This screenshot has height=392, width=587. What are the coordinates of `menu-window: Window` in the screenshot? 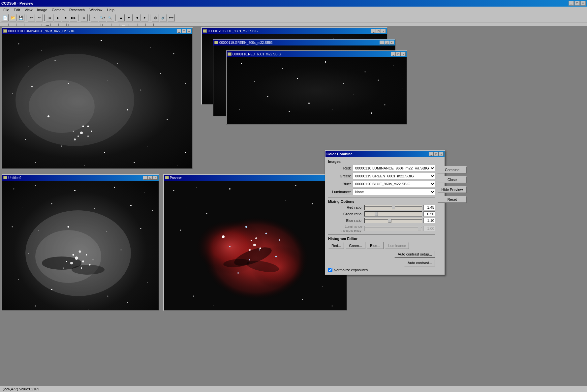 It's located at (96, 10).